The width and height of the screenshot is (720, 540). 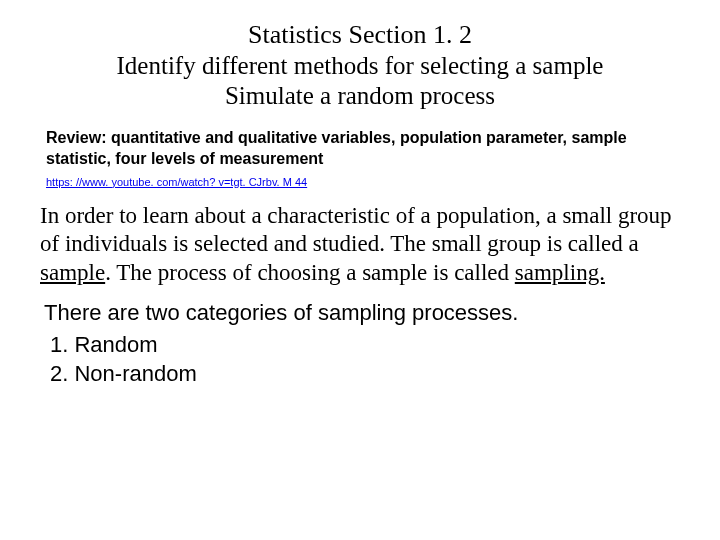 What do you see at coordinates (362, 345) in the screenshot?
I see `list-item: 1. Random` at bounding box center [362, 345].